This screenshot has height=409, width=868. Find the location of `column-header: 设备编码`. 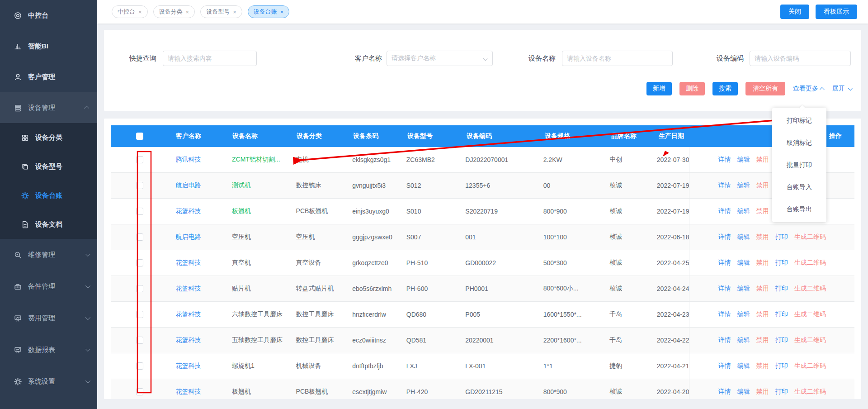

column-header: 设备编码 is located at coordinates (498, 136).